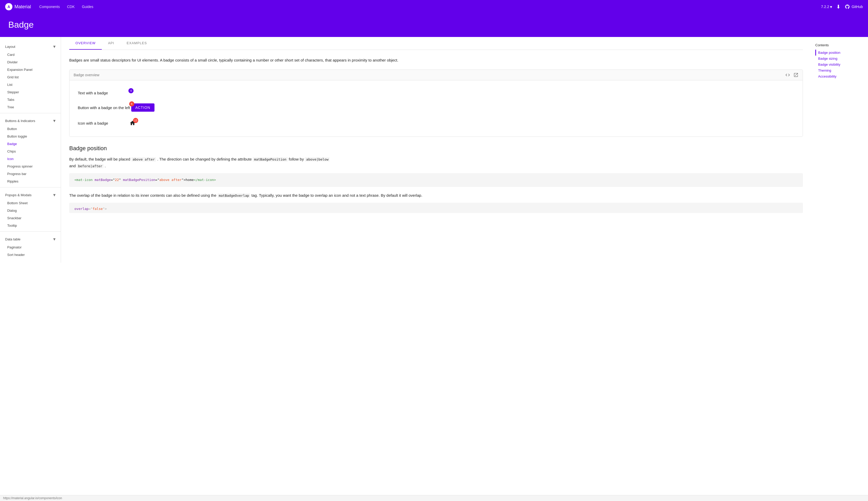  I want to click on code-attr-badge: matBadge, so click(102, 180).